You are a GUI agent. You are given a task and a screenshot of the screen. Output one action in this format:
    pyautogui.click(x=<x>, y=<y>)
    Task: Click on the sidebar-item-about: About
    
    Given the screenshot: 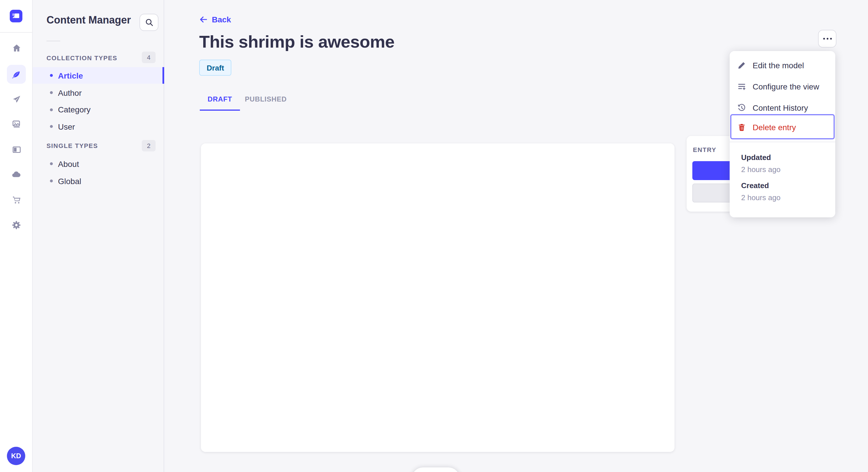 What is the action you would take?
    pyautogui.click(x=98, y=164)
    